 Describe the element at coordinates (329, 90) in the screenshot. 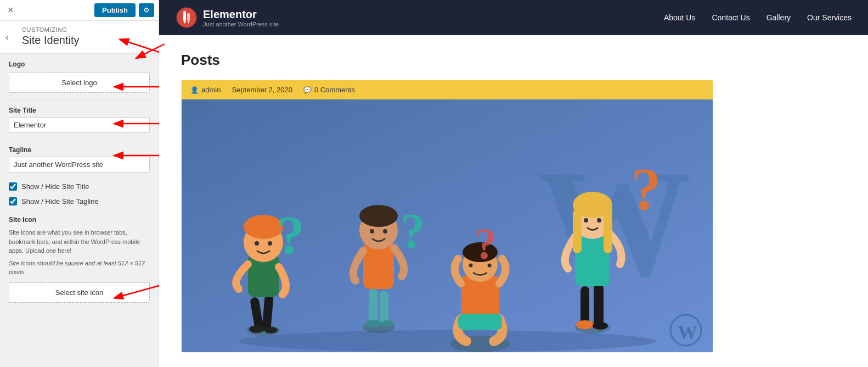

I see `meta-comments: 💬 0 Comments` at that location.